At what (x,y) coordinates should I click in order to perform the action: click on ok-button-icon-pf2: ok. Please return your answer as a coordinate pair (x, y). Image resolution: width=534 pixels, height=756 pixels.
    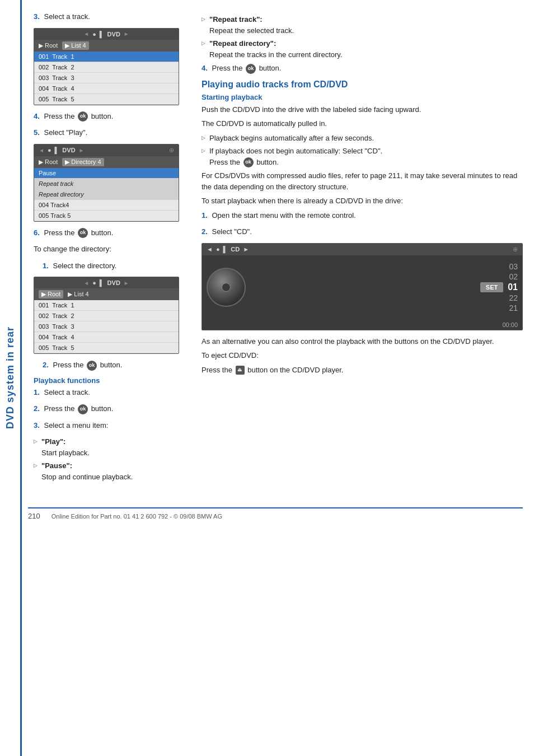
    Looking at the image, I should click on (83, 409).